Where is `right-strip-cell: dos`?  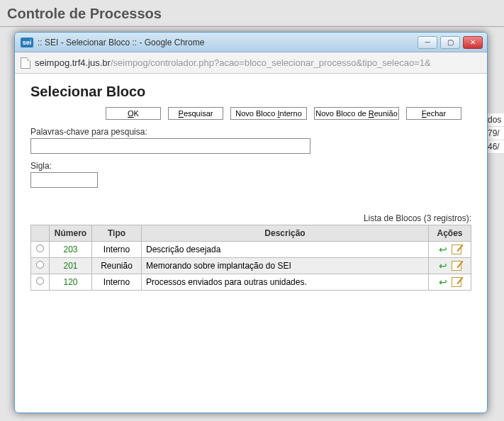 right-strip-cell: dos is located at coordinates (495, 120).